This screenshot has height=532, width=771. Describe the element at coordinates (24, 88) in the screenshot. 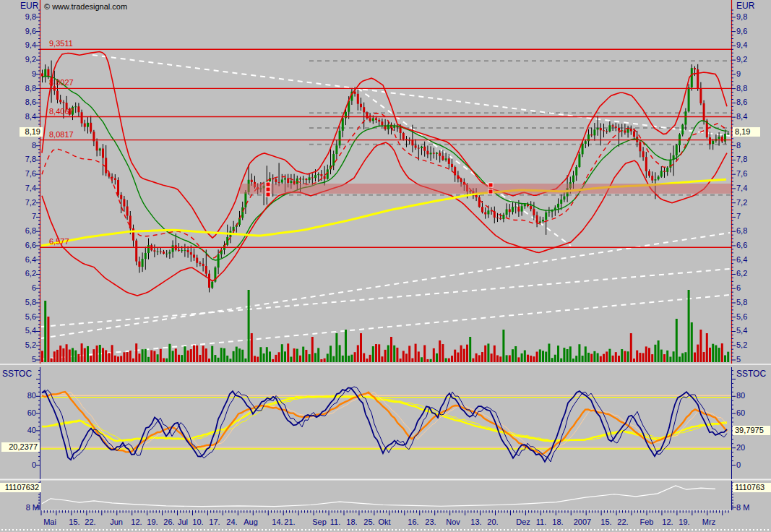

I see `main-y-tick-label-left: 8,8` at that location.